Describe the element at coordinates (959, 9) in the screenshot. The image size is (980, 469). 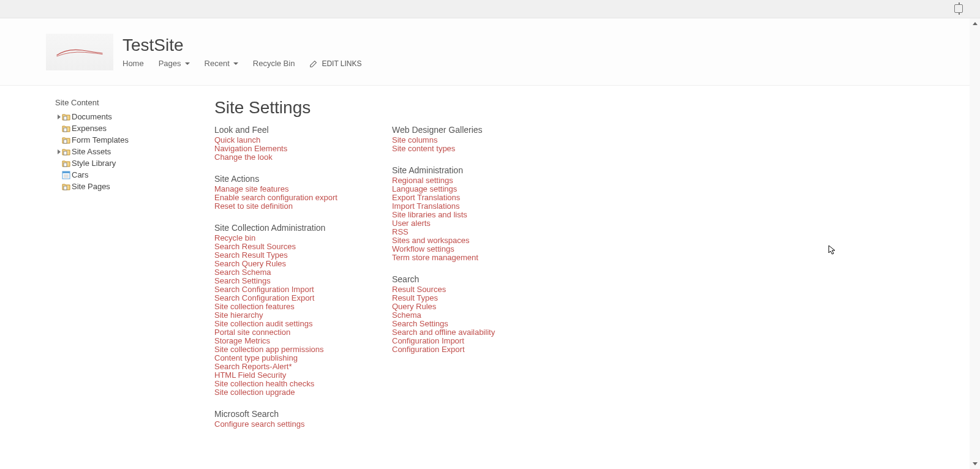
I see `focus-on-content-icon` at that location.